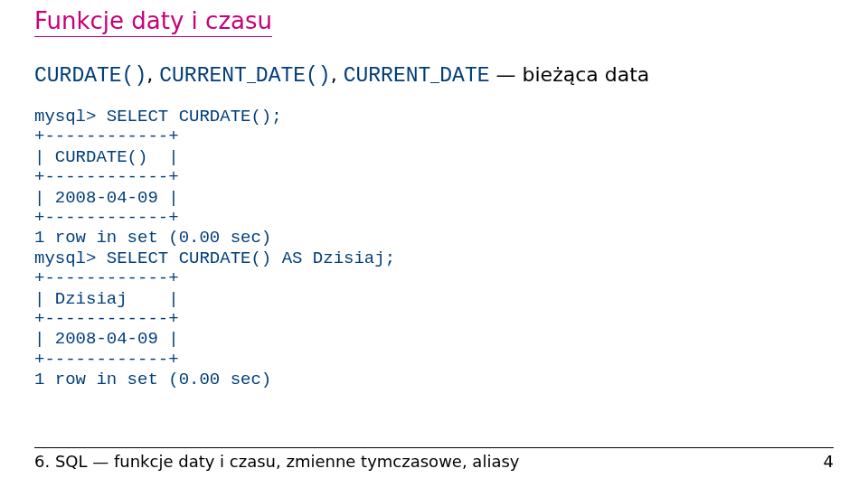  I want to click on fn-curdate: CURDATE(), so click(90, 76).